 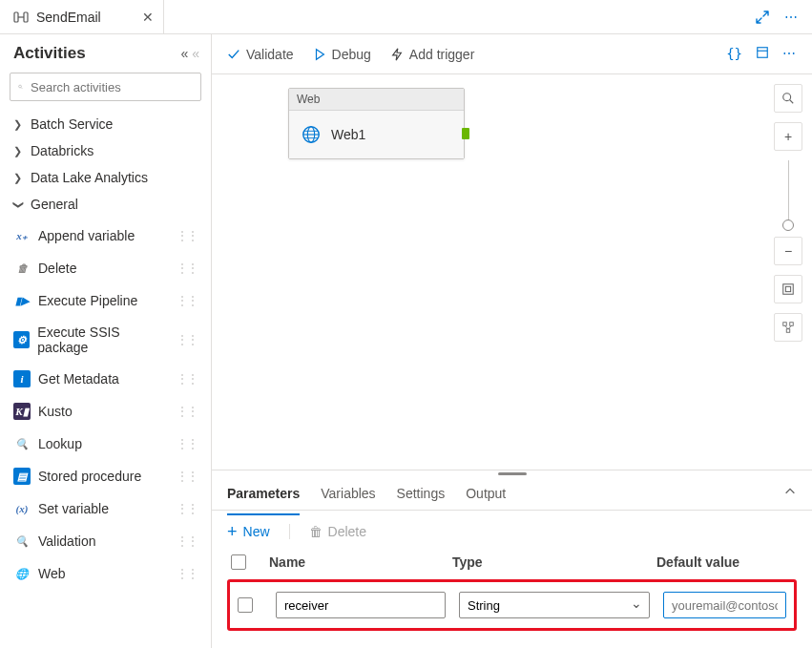 I want to click on column-header-type: Type, so click(x=548, y=562).